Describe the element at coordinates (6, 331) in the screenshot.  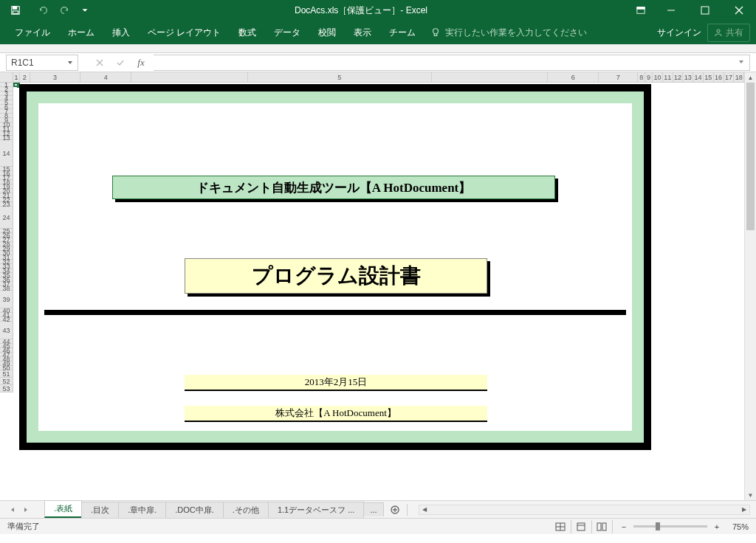
I see `row-header: 43` at that location.